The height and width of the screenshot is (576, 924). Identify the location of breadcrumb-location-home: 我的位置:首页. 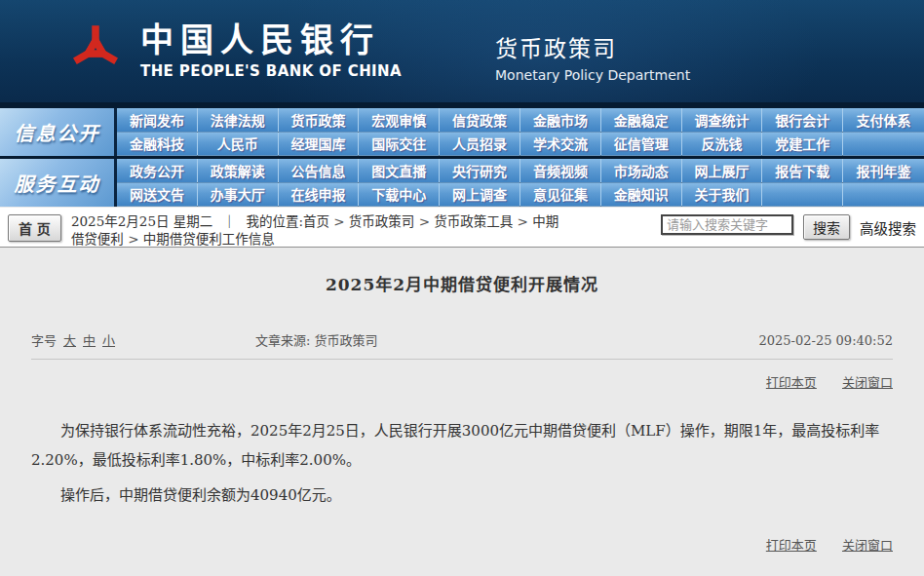
(288, 221).